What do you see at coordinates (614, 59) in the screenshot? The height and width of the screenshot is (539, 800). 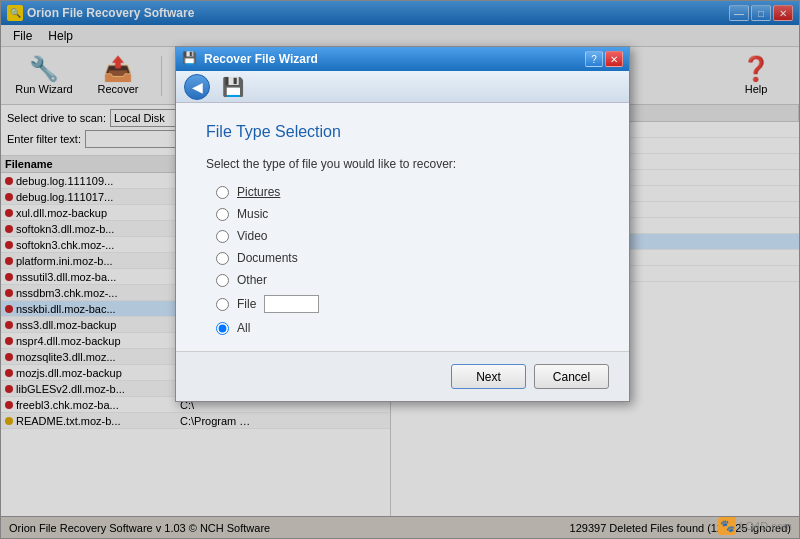 I see `dialog-close-button: ✕` at bounding box center [614, 59].